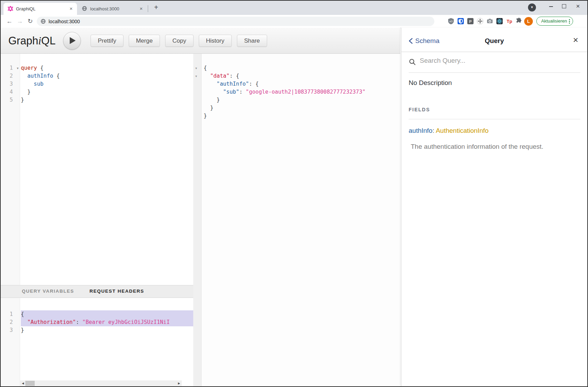 The height and width of the screenshot is (387, 588). What do you see at coordinates (236, 22) in the screenshot?
I see `address-bar: localhost:3000` at bounding box center [236, 22].